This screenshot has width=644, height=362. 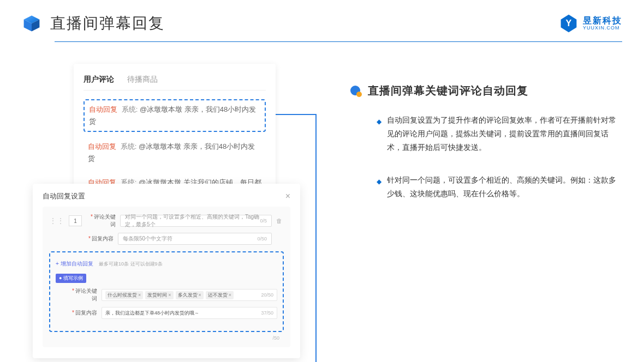 I want to click on keyword-row: ⋮⋮ 1 *评论关键词 对同一个问题，可设置多个相近、高频的关键词，Tag确定，…, so click(x=166, y=221).